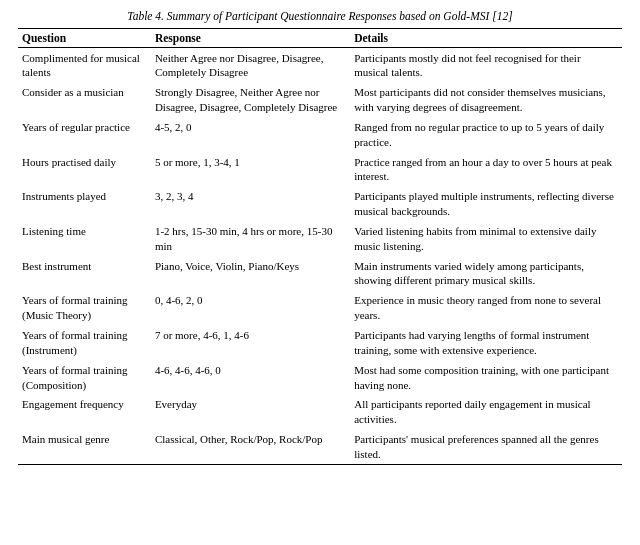 The width and height of the screenshot is (640, 545). I want to click on cell-question: Best instrument, so click(84, 274).